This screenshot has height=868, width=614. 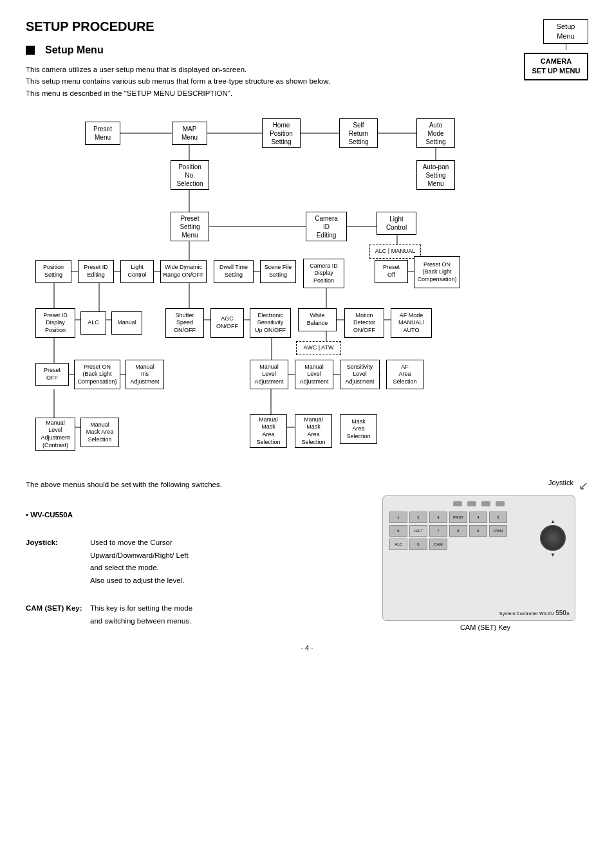 What do you see at coordinates (358, 429) in the screenshot?
I see `node-mask-area-sel: MaskAreaSelection` at bounding box center [358, 429].